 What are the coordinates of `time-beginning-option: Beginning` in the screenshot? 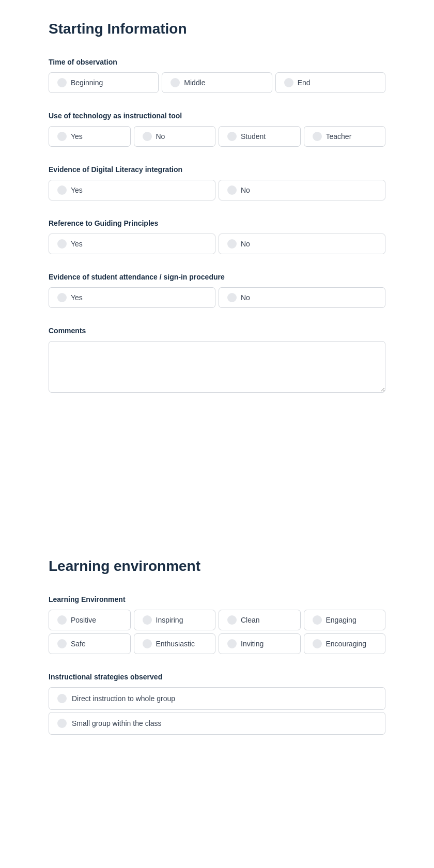 It's located at (103, 83).